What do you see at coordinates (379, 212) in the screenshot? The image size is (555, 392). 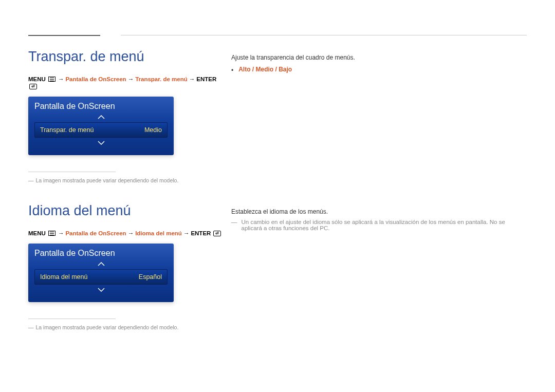 I see `language-description: Establezca el idioma de los menús.` at bounding box center [379, 212].